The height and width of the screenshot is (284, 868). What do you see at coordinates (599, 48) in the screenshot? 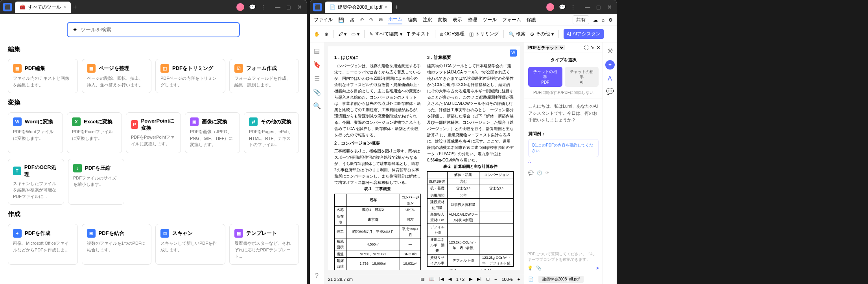
I see `close-panel-icon: ✕` at bounding box center [599, 48].